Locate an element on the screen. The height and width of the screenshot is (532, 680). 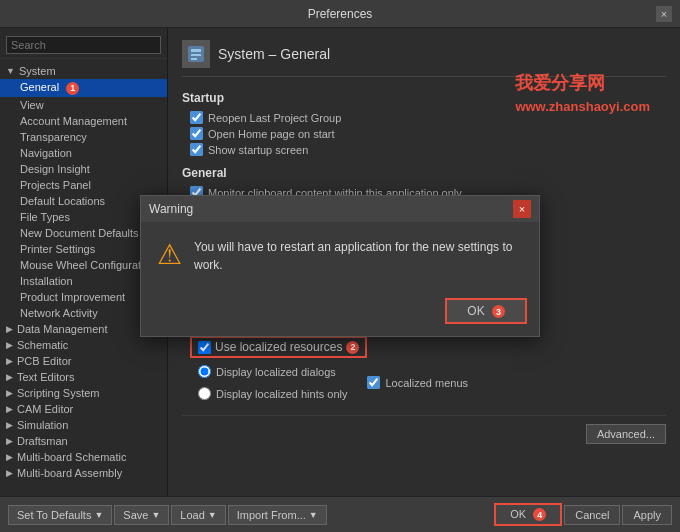
dialog-body: ⚠ You will have to restart an applicatio… is located at coordinates (340, 256).